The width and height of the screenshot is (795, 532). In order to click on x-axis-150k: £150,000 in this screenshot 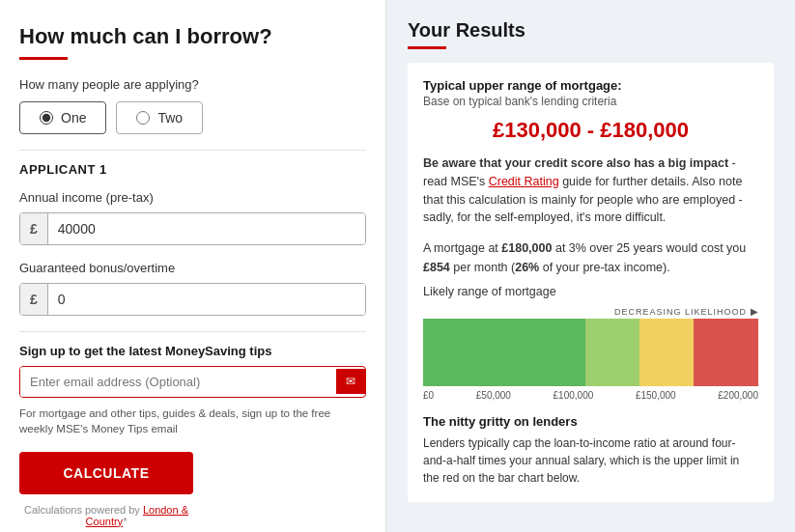, I will do `click(656, 396)`.